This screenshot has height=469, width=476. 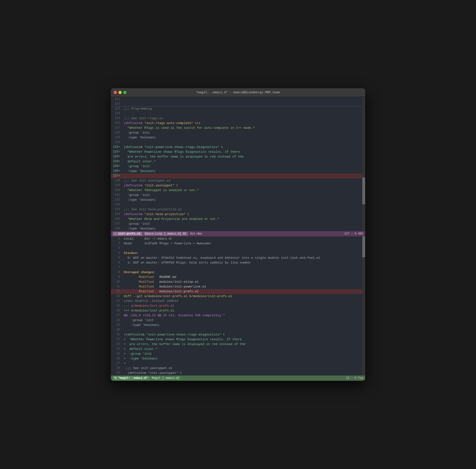 I want to click on line-number: 8, so click(x=117, y=272).